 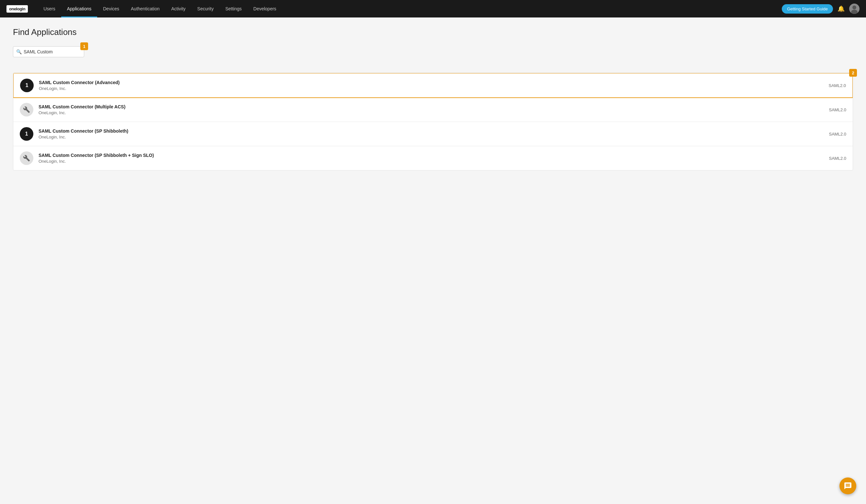 I want to click on nav-item-authentication: Authentication, so click(x=145, y=9).